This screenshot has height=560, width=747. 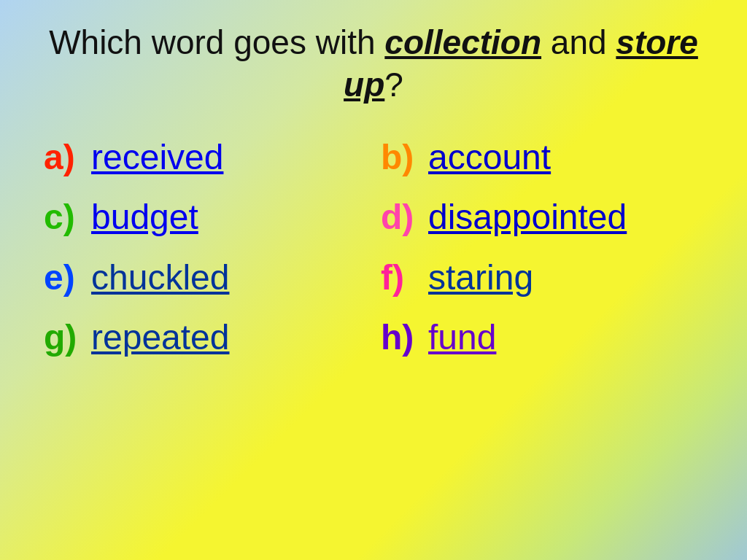 I want to click on answer-label-h: h), so click(x=401, y=338).